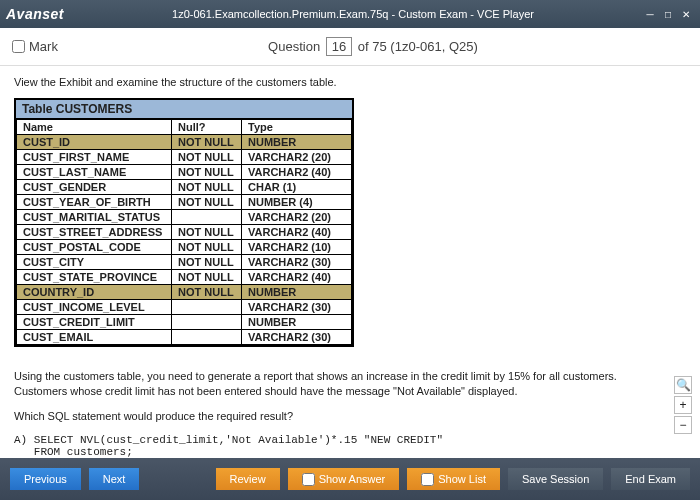  What do you see at coordinates (337, 82) in the screenshot?
I see `exhibit-intro: View the Exhibit and examine the structu…` at bounding box center [337, 82].